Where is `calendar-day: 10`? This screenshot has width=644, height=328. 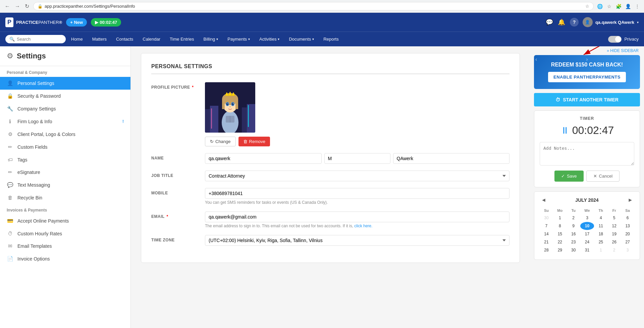
calendar-day: 10 is located at coordinates (587, 226).